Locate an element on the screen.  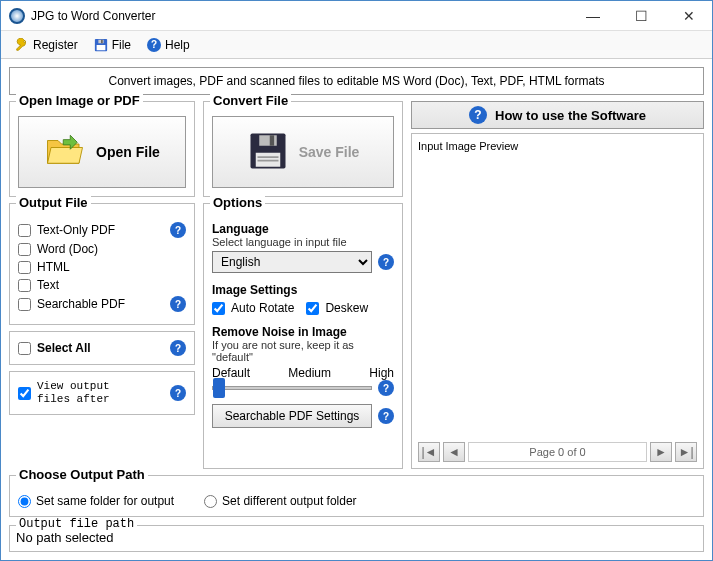
menu-register: Register is located at coordinates (46, 45).